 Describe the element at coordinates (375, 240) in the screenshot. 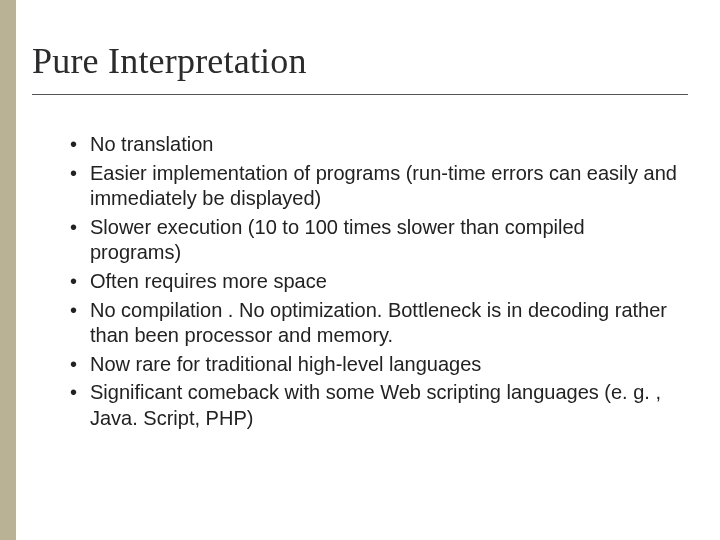

I see `list-item: Slower execution (10 to 100 times slower…` at that location.